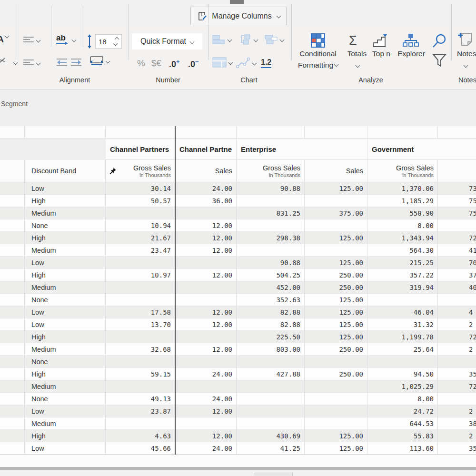  I want to click on segment-header-enterprise: Enterprise, so click(302, 149).